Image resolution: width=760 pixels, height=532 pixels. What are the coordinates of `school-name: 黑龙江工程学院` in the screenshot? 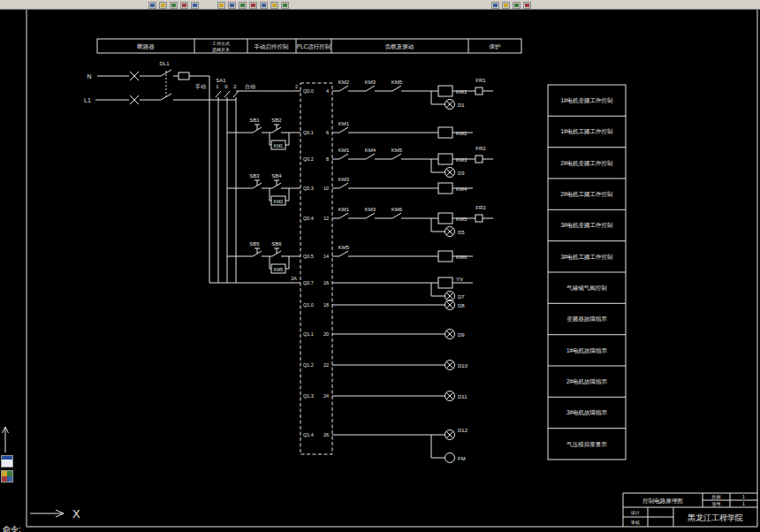 It's located at (716, 518).